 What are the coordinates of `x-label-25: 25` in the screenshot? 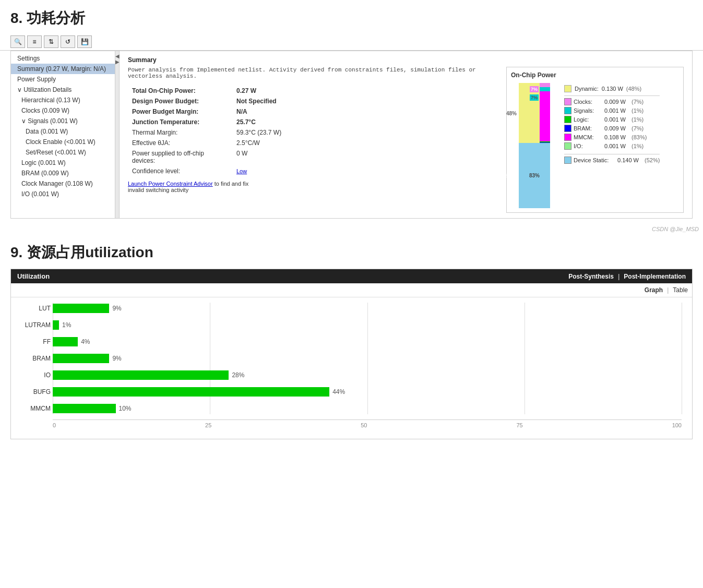 It's located at (208, 425).